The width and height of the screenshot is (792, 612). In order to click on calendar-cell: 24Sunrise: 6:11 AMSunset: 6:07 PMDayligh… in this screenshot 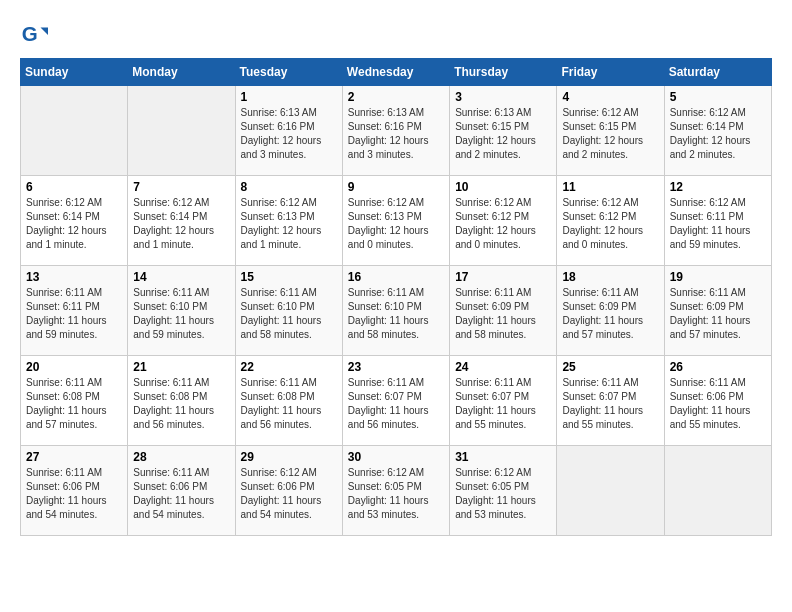, I will do `click(504, 401)`.